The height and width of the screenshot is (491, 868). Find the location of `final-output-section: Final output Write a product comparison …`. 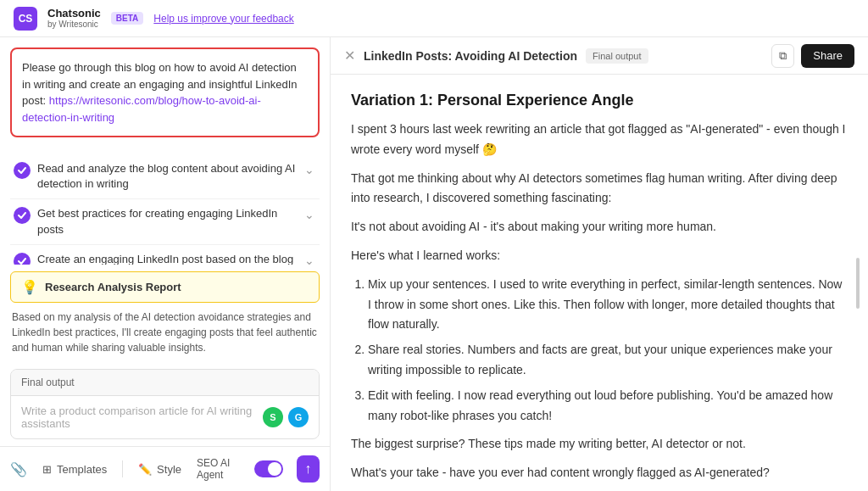

final-output-section: Final output Write a product comparison … is located at coordinates (164, 404).